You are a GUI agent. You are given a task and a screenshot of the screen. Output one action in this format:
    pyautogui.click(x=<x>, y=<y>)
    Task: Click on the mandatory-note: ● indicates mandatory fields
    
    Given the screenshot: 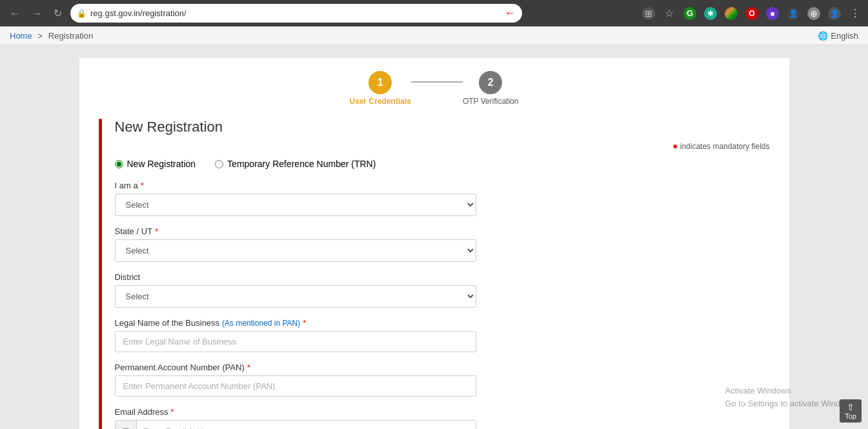 What is the action you would take?
    pyautogui.click(x=443, y=146)
    